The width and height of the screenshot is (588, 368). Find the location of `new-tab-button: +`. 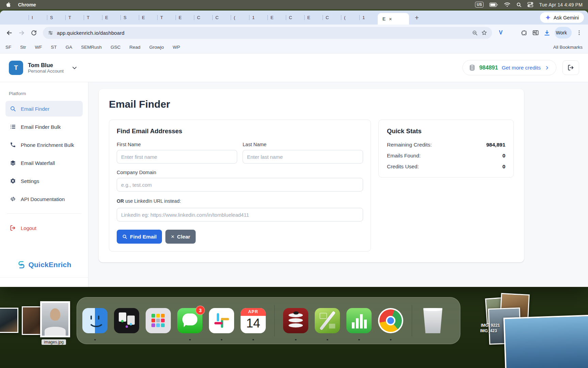

new-tab-button: + is located at coordinates (417, 18).